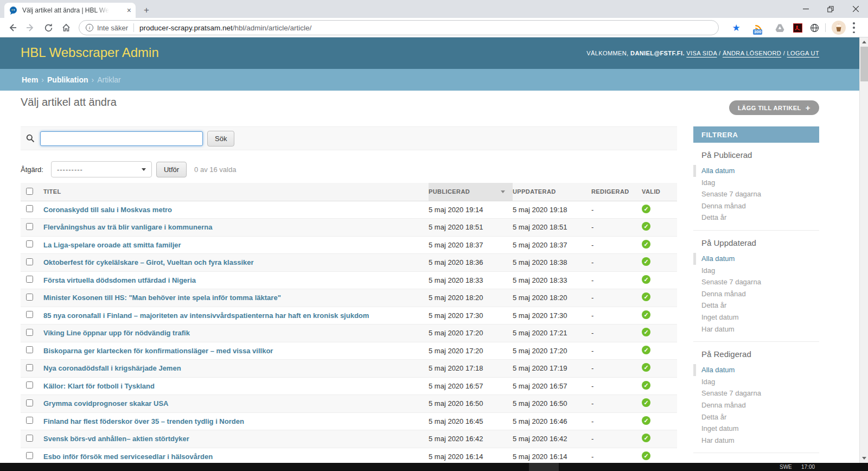 This screenshot has width=868, height=471. Describe the element at coordinates (736, 28) in the screenshot. I see `bookmark-star-icon: ★` at that location.